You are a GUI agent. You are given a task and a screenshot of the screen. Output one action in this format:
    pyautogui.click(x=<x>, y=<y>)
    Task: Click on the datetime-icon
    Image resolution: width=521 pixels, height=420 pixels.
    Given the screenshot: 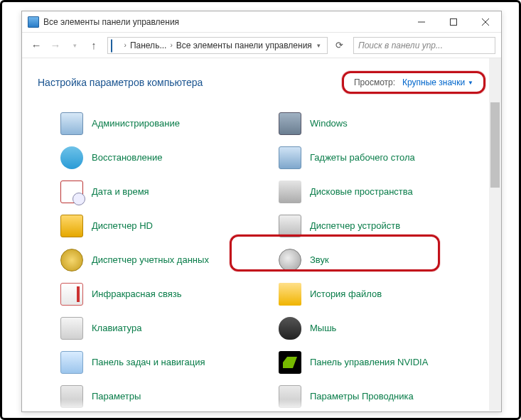 What is the action you would take?
    pyautogui.click(x=72, y=192)
    